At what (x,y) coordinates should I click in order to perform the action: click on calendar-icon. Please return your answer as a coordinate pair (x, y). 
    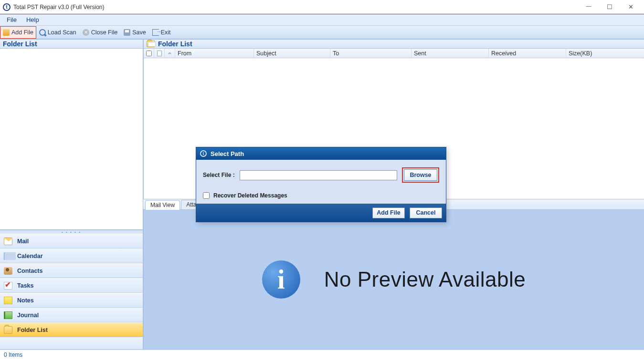
    Looking at the image, I should click on (8, 256).